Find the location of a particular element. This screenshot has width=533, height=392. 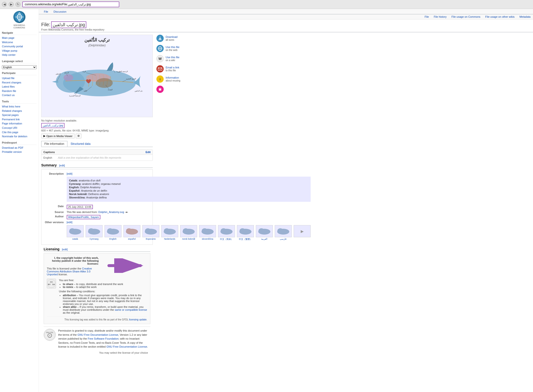

download-link: Download is located at coordinates (172, 37).